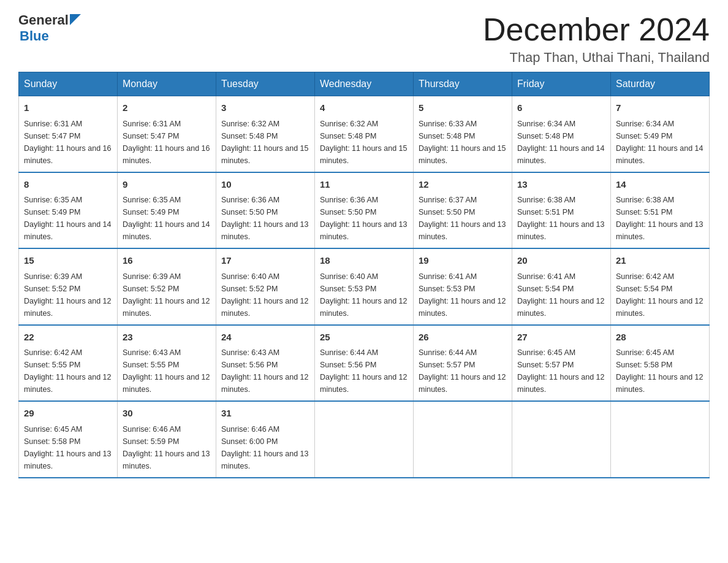 The image size is (728, 563). Describe the element at coordinates (265, 371) in the screenshot. I see `day-info: Sunrise: 6:43 AMSunset: 5:56 PMDaylight:…` at that location.